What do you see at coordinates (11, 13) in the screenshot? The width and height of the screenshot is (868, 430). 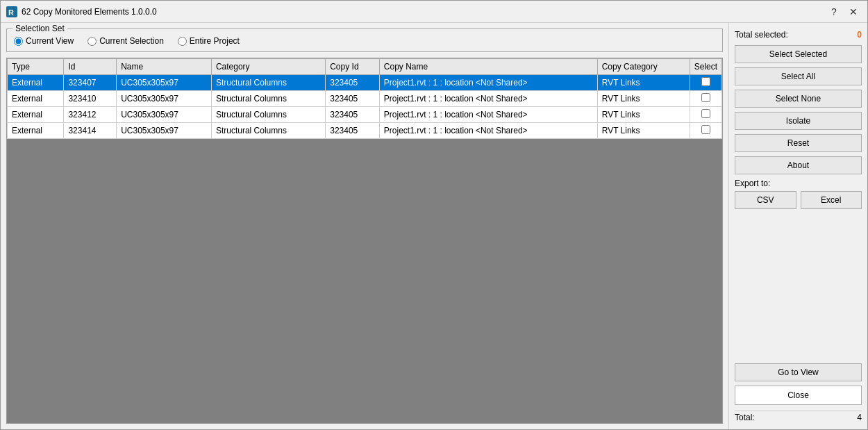 I see `svg-text: R` at bounding box center [11, 13].